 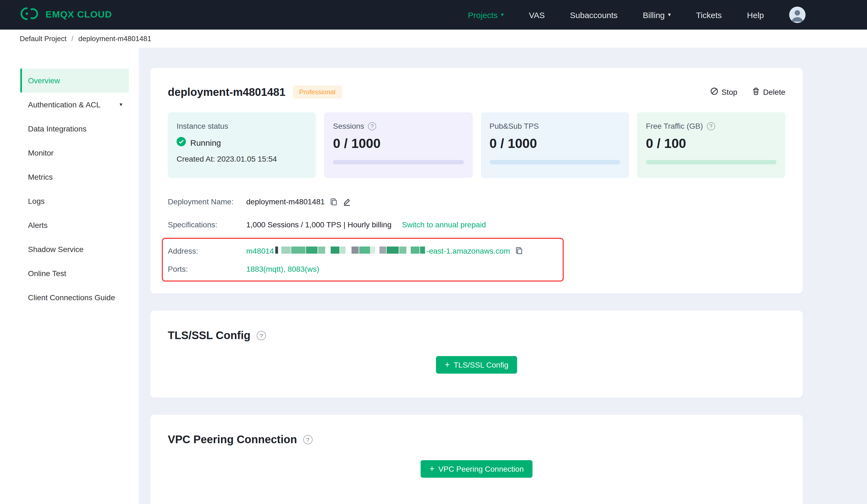 I want to click on free-traffic-label: Free Traffic (GB), so click(x=674, y=126).